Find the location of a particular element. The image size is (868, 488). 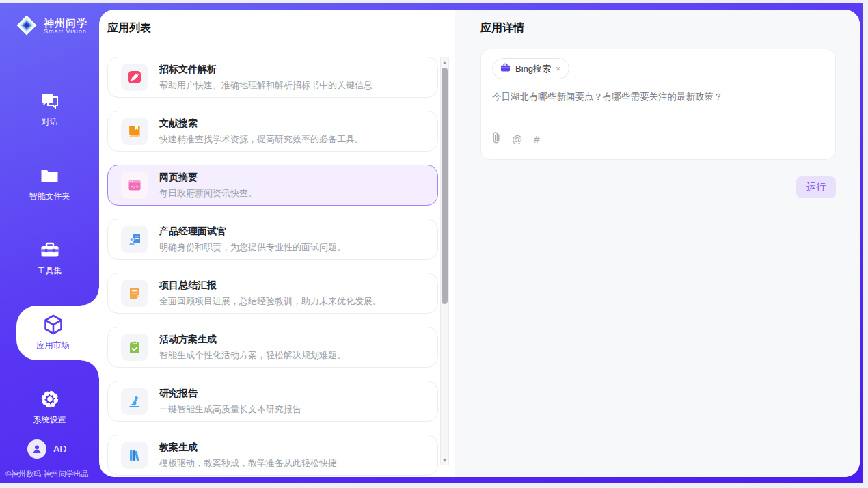

list-item: 产品经理面试官明确身份和职责，为您提供专业性的面试问题。 is located at coordinates (273, 239).